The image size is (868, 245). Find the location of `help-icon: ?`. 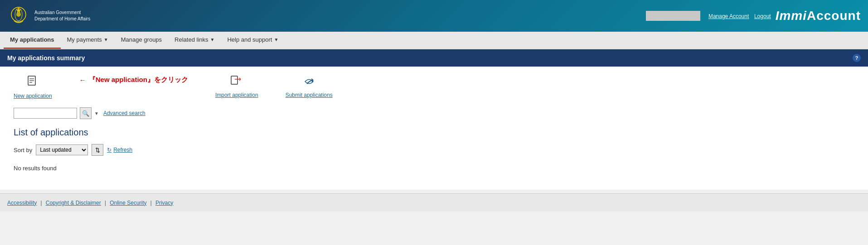

help-icon: ? is located at coordinates (857, 58).